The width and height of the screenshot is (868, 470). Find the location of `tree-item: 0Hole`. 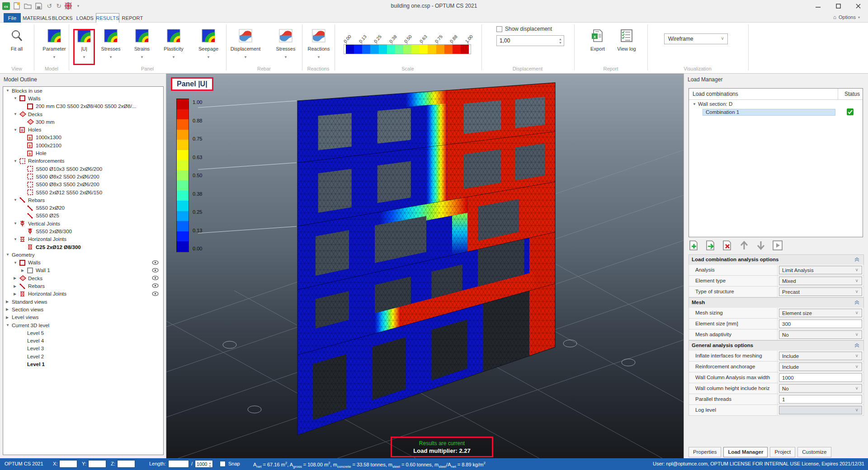

tree-item: 0Hole is located at coordinates (83, 153).